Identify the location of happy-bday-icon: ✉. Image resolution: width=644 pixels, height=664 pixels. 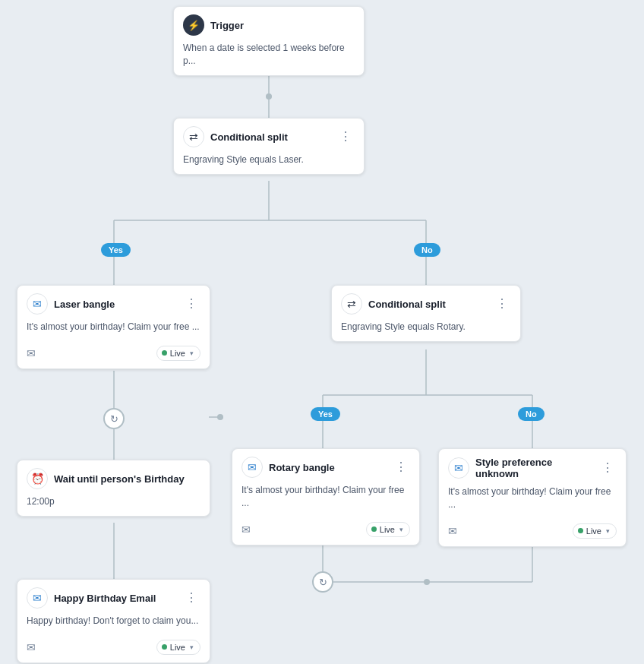
(37, 598).